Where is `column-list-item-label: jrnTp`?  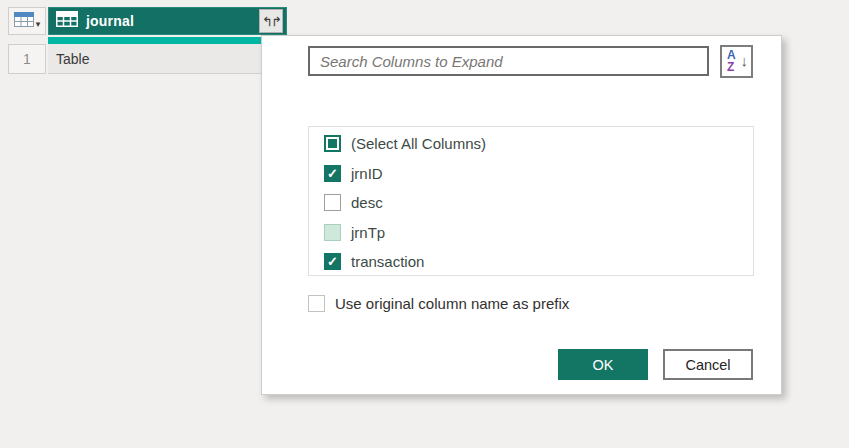
column-list-item-label: jrnTp is located at coordinates (368, 232).